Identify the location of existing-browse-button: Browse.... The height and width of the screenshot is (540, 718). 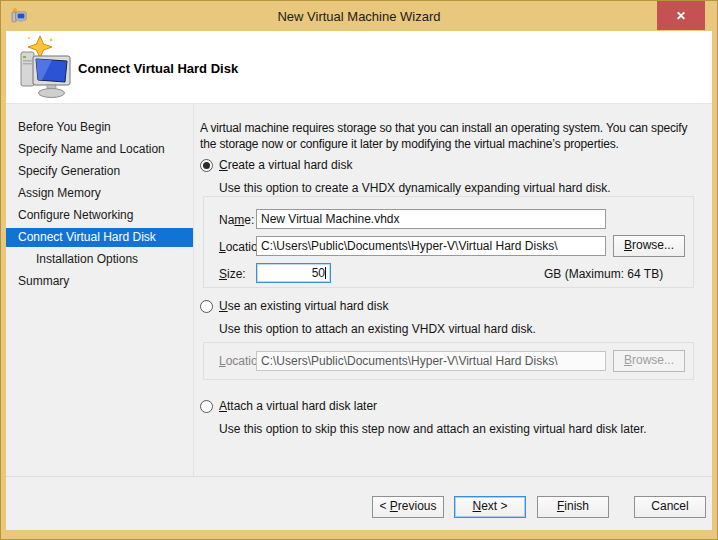
(649, 361).